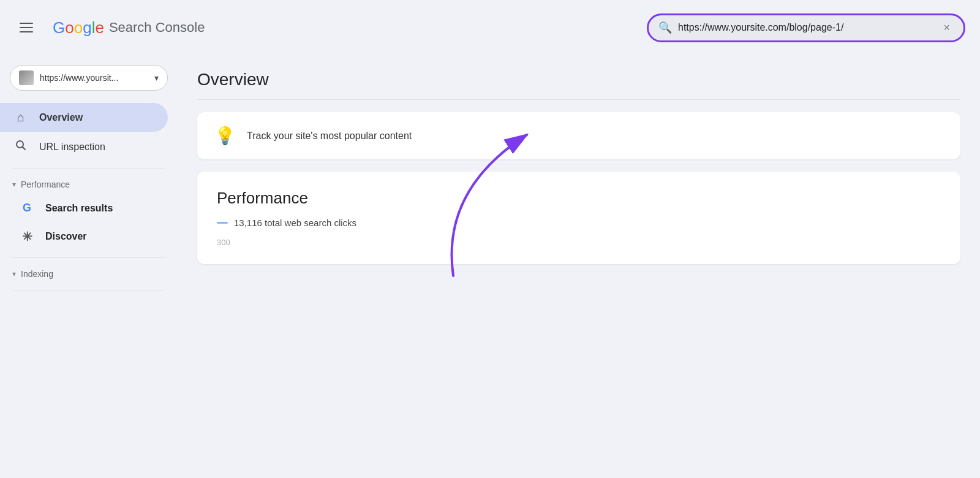 This screenshot has height=478, width=980. Describe the element at coordinates (21, 147) in the screenshot. I see `search-nav-icon` at that location.